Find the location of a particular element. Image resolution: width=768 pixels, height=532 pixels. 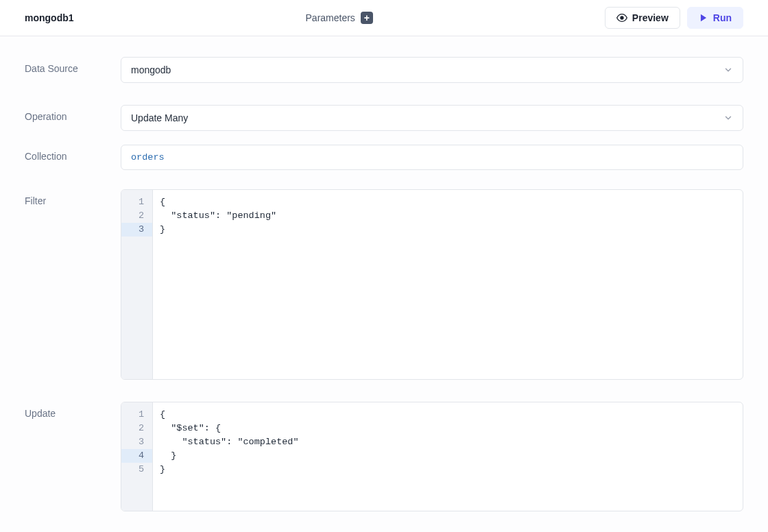

data-source-label: Data Source is located at coordinates (73, 66).